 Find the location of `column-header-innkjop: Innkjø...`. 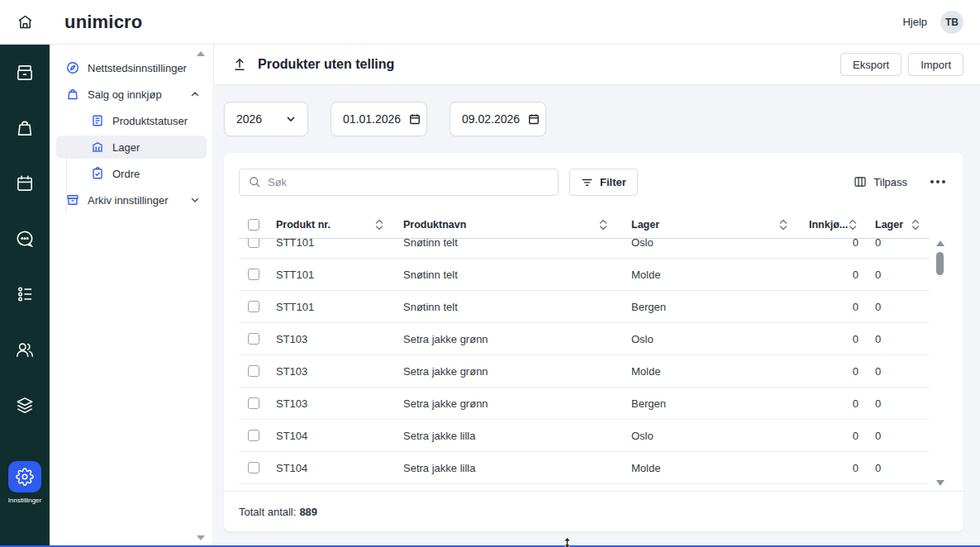

column-header-innkjop: Innkjø... is located at coordinates (832, 225).